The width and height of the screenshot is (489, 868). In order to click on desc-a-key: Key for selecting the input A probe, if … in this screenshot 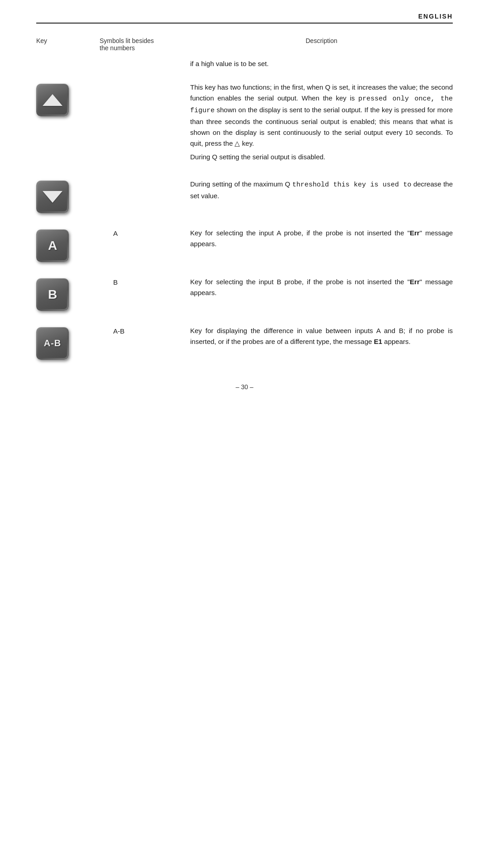, I will do `click(321, 239)`.